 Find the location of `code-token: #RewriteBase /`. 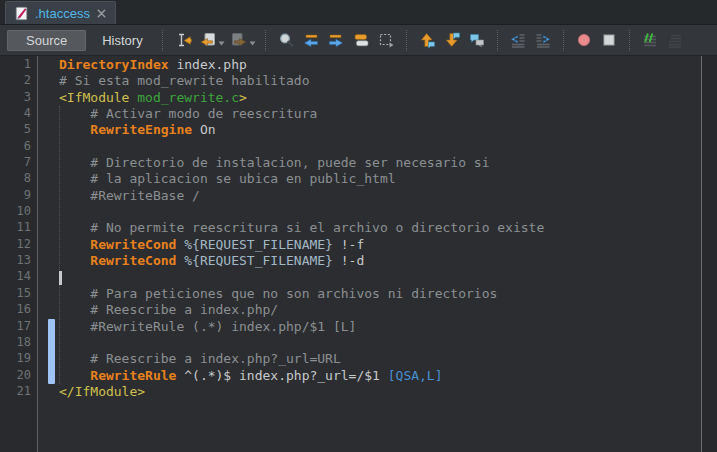

code-token: #RewriteBase / is located at coordinates (130, 196).